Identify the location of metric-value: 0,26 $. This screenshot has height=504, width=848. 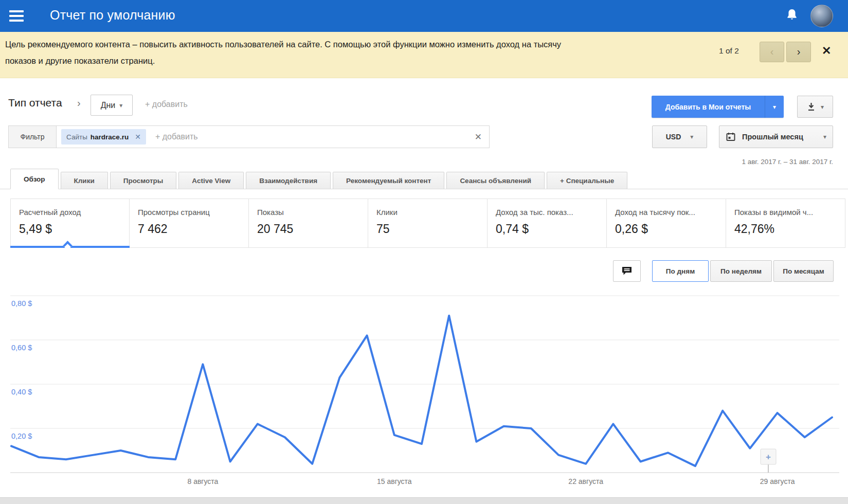
(671, 229).